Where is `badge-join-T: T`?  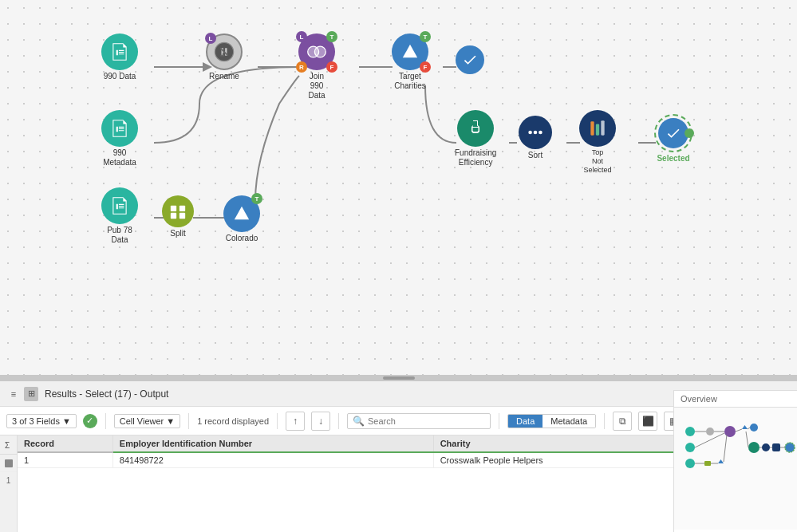
badge-join-T: T is located at coordinates (332, 37).